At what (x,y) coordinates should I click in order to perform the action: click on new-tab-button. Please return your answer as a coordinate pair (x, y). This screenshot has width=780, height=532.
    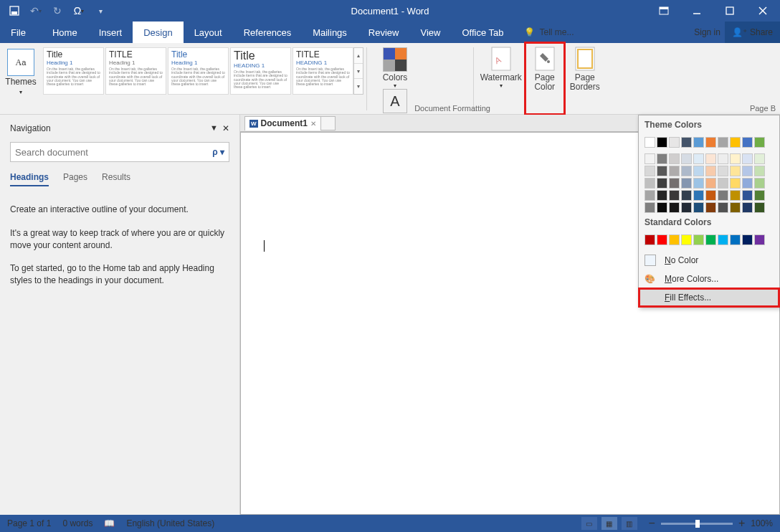
    Looking at the image, I should click on (328, 123).